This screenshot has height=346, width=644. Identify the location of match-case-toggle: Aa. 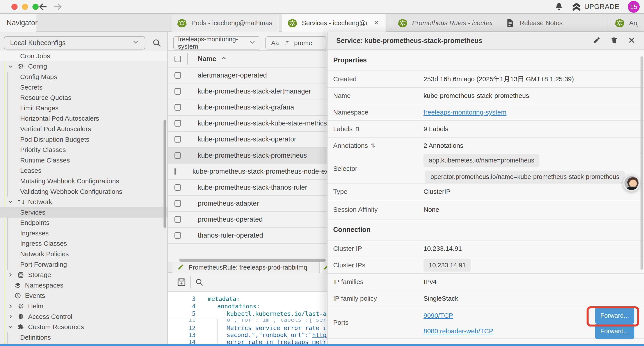
(275, 43).